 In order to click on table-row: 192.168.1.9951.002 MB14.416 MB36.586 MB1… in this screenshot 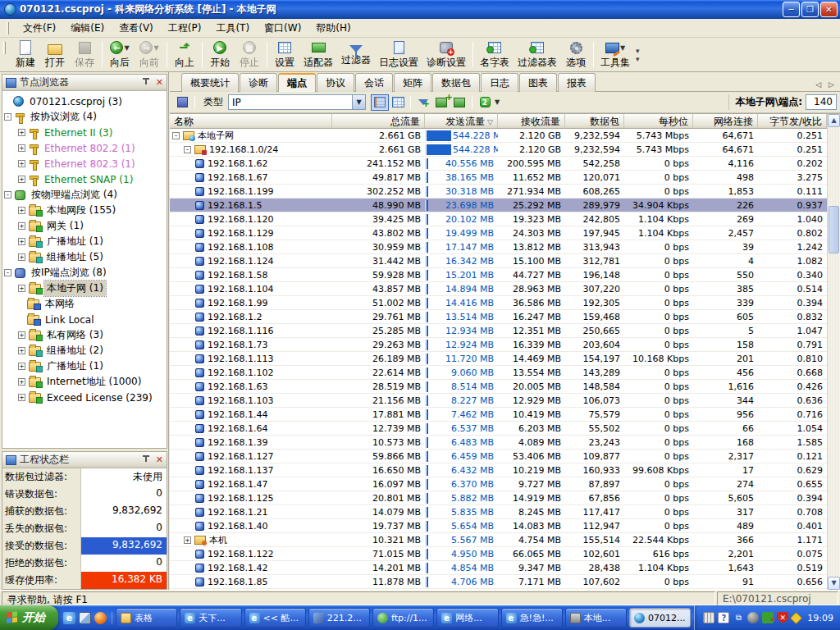, I will do `click(499, 304)`.